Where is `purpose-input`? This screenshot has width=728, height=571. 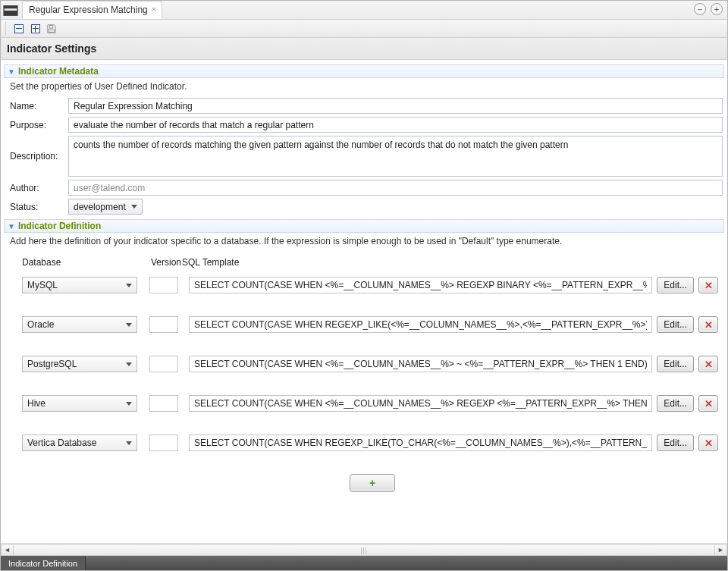 purpose-input is located at coordinates (396, 124).